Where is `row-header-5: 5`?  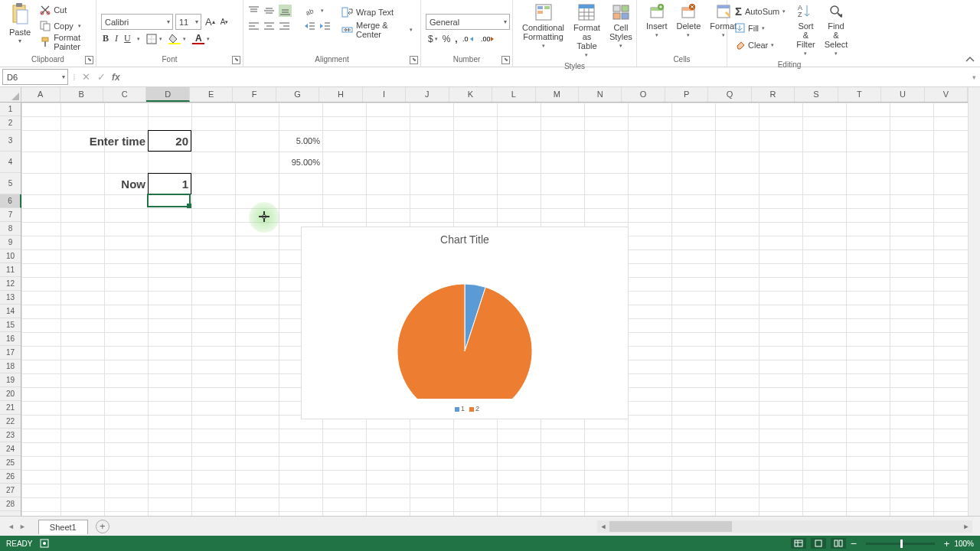
row-header-5: 5 is located at coordinates (11, 184).